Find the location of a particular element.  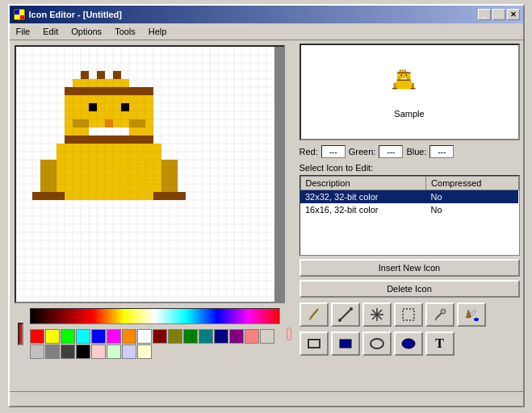

fill-tool is located at coordinates (471, 315).